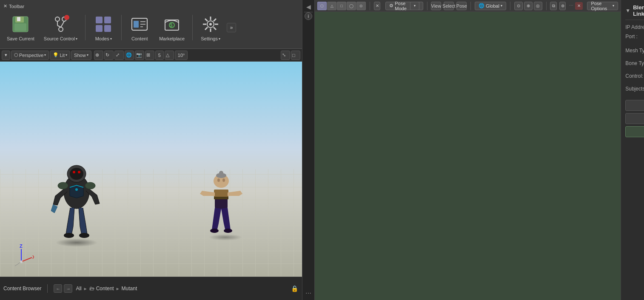 This screenshot has width=644, height=300. I want to click on restore-viewport-btn: □, so click(296, 55).